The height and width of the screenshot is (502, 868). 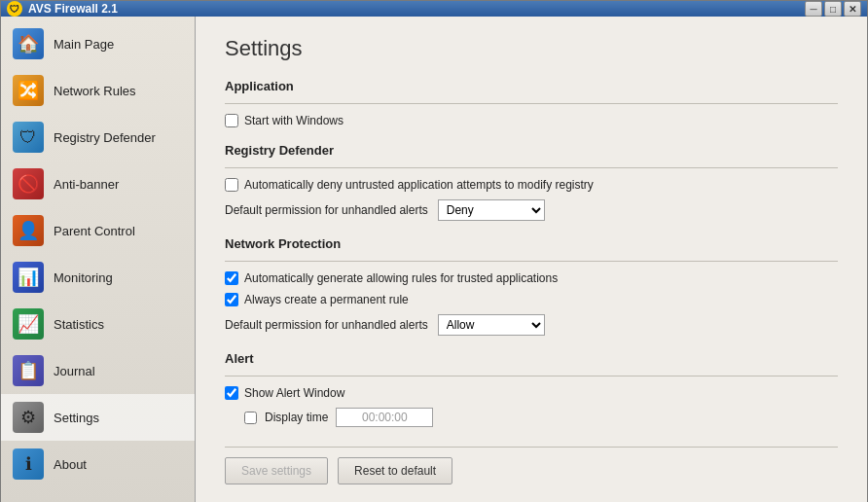 What do you see at coordinates (833, 9) in the screenshot?
I see `maximize-button: □` at bounding box center [833, 9].